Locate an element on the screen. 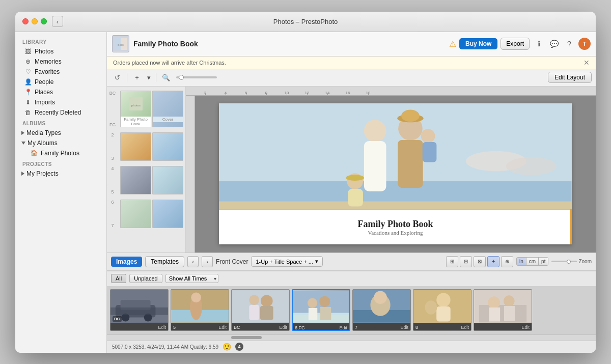  film-num-5: 7 is located at coordinates (356, 327).